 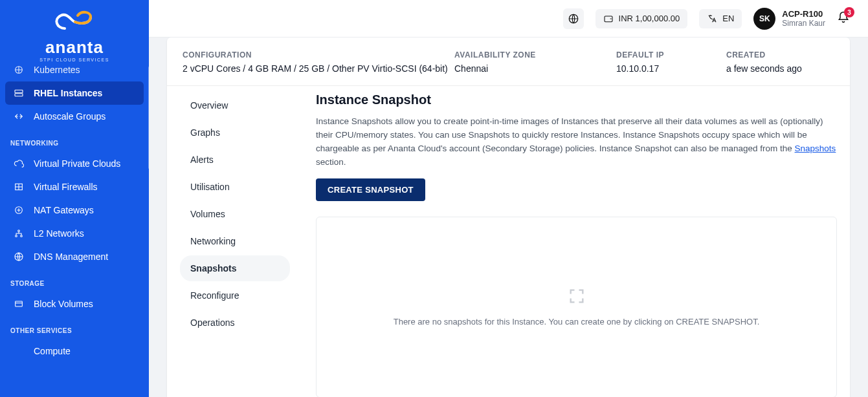 What do you see at coordinates (74, 231) in the screenshot?
I see `sidebar-scroll: Kubernetes RHEL Instances Autoscale Grou…` at bounding box center [74, 231].